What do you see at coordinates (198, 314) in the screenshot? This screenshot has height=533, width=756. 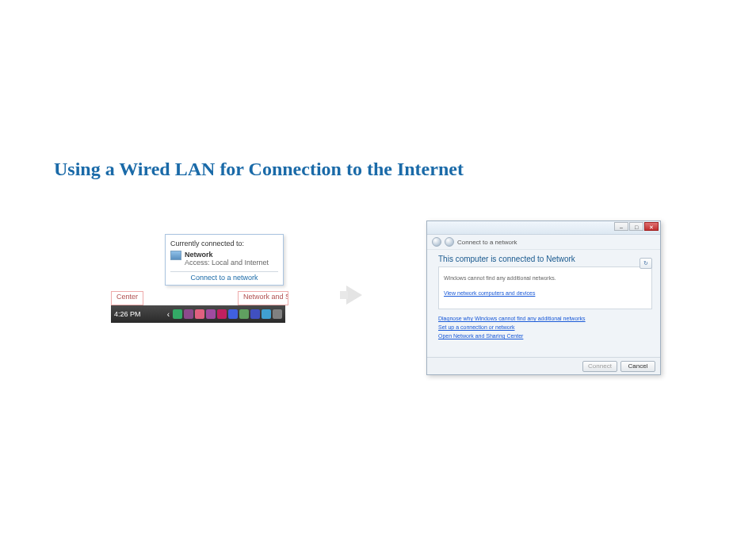 I see `taskbar: 4:26 PM ‹` at bounding box center [198, 314].